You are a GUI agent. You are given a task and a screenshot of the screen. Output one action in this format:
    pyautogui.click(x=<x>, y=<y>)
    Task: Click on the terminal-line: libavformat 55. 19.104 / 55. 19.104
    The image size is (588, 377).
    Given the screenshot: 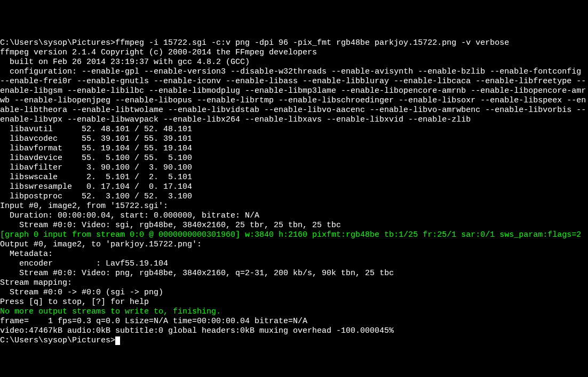 What is the action you would take?
    pyautogui.click(x=294, y=149)
    